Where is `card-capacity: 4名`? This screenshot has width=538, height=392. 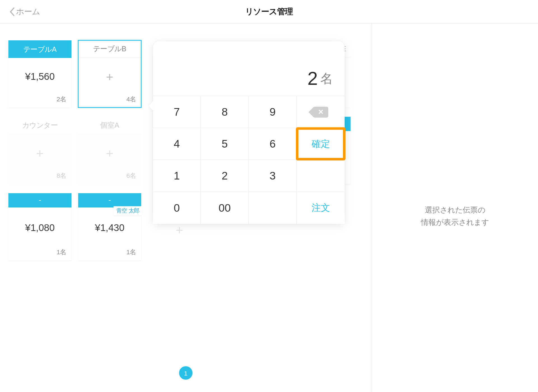 card-capacity: 4名 is located at coordinates (110, 102).